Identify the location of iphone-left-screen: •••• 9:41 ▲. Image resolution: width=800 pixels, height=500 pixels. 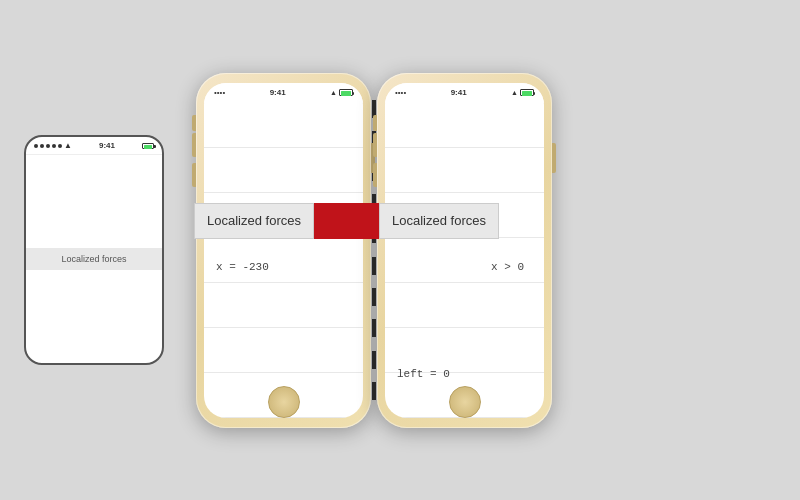
(284, 250).